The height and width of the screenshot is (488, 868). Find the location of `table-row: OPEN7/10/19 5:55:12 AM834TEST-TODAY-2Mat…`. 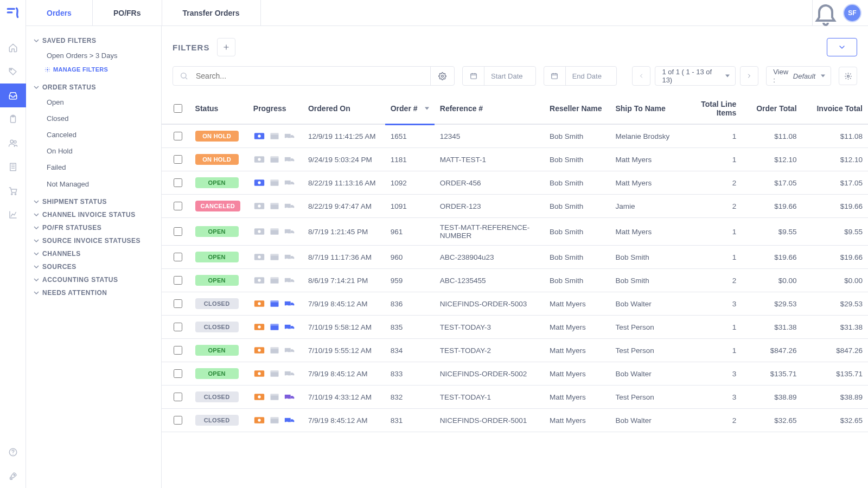

table-row: OPEN7/10/19 5:55:12 AM834TEST-TODAY-2Mat… is located at coordinates (515, 350).